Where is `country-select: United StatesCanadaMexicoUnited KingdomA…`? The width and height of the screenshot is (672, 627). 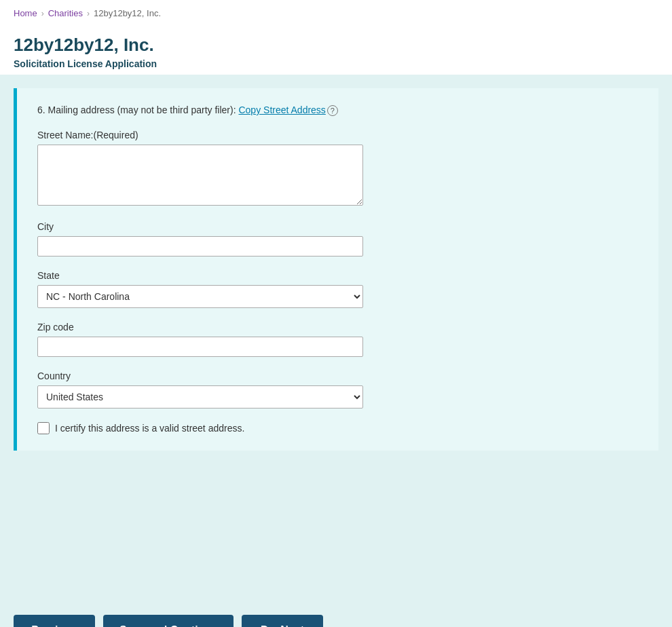
country-select: United StatesCanadaMexicoUnited KingdomA… is located at coordinates (200, 397).